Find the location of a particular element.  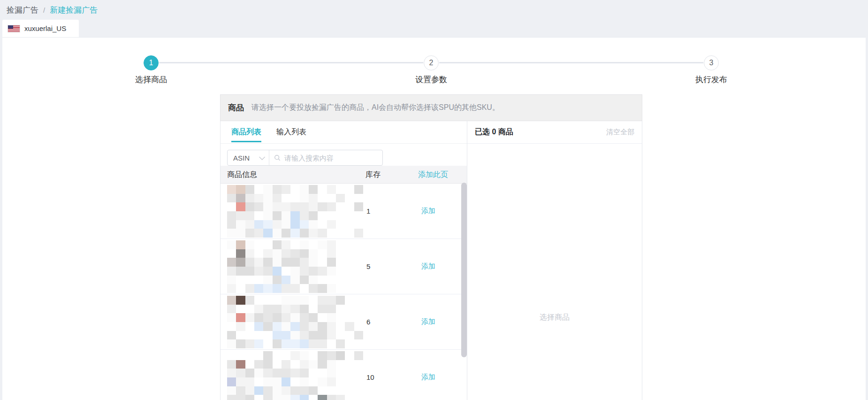

add-page-link: 添加此页 is located at coordinates (433, 175).